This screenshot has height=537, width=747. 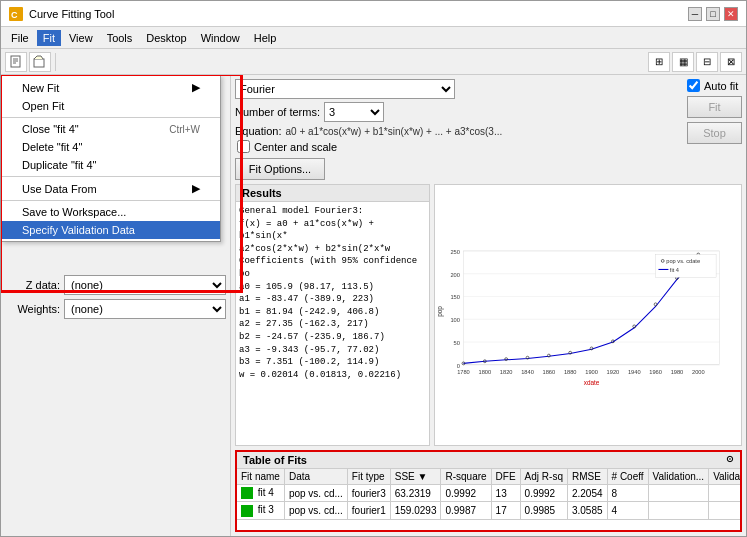 What do you see at coordinates (266, 38) in the screenshot?
I see `menu-help: Help` at bounding box center [266, 38].